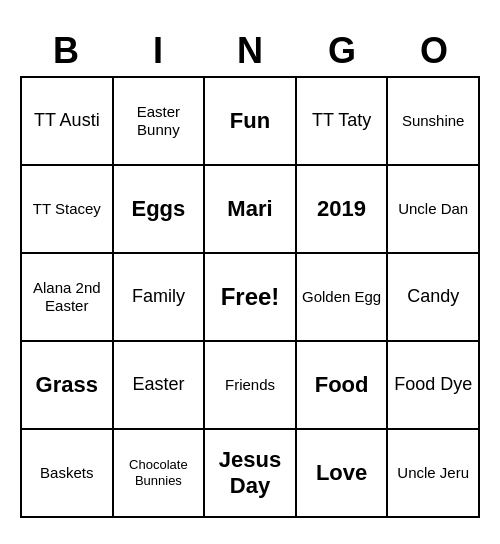 Image resolution: width=500 pixels, height=544 pixels. I want to click on cell-4: Sunshine, so click(434, 122).